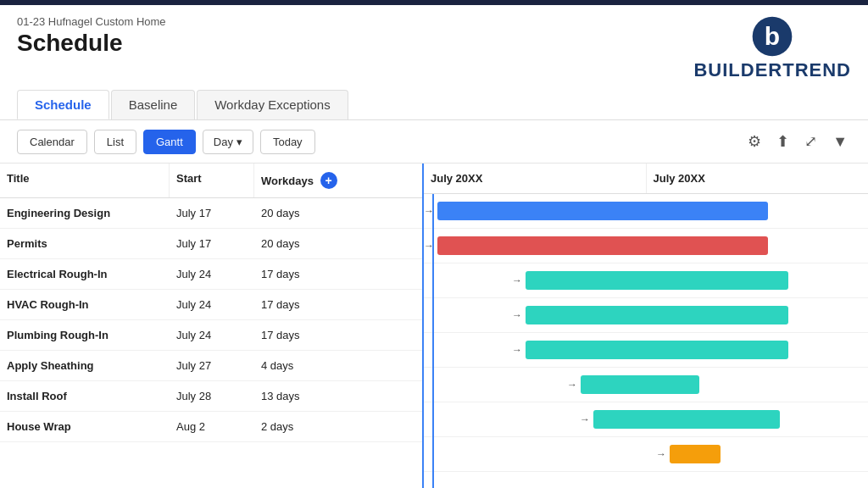 This screenshot has height=488, width=868. I want to click on cell-title: Install Roof, so click(85, 396).